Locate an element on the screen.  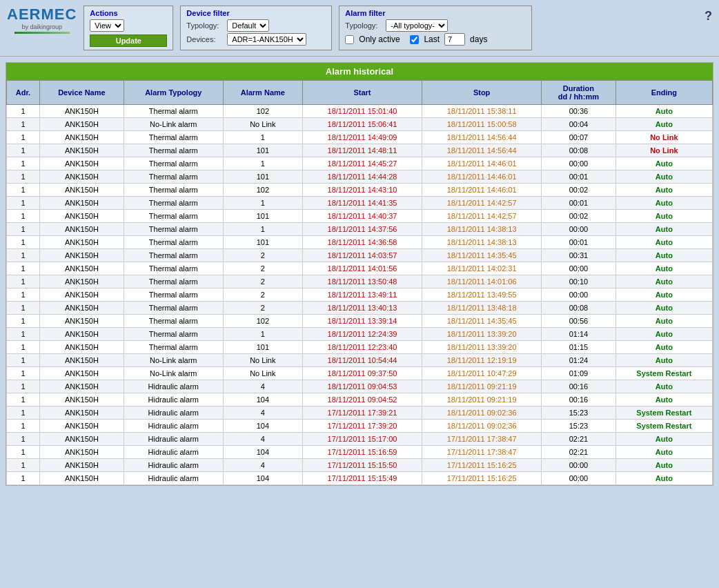
cell-start: 18/11/2011 12:23:40 is located at coordinates (362, 348).